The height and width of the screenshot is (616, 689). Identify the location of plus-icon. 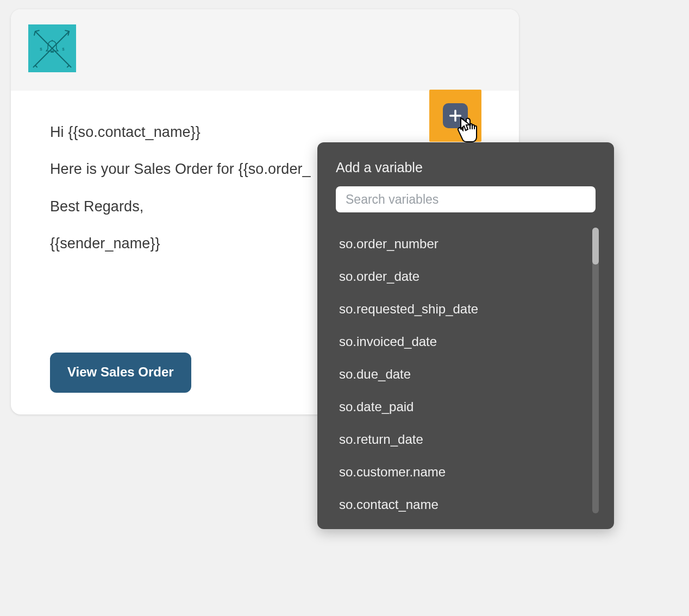
(455, 116).